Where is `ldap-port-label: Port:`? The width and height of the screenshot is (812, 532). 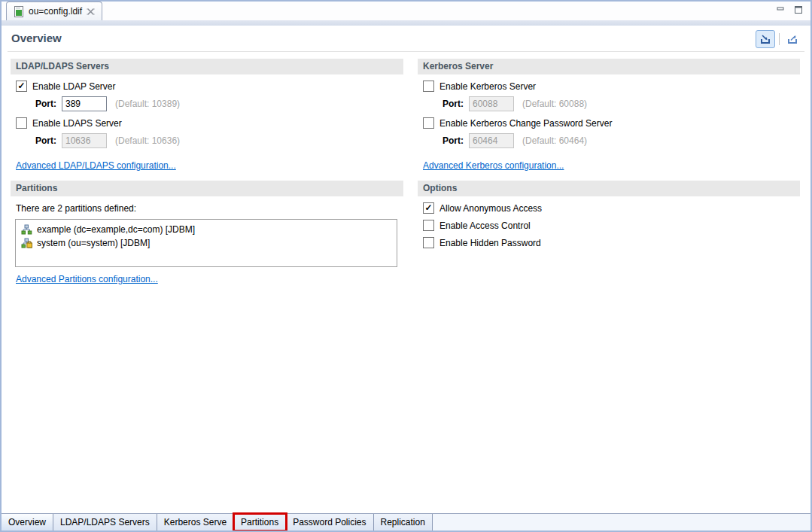 ldap-port-label: Port: is located at coordinates (33, 104).